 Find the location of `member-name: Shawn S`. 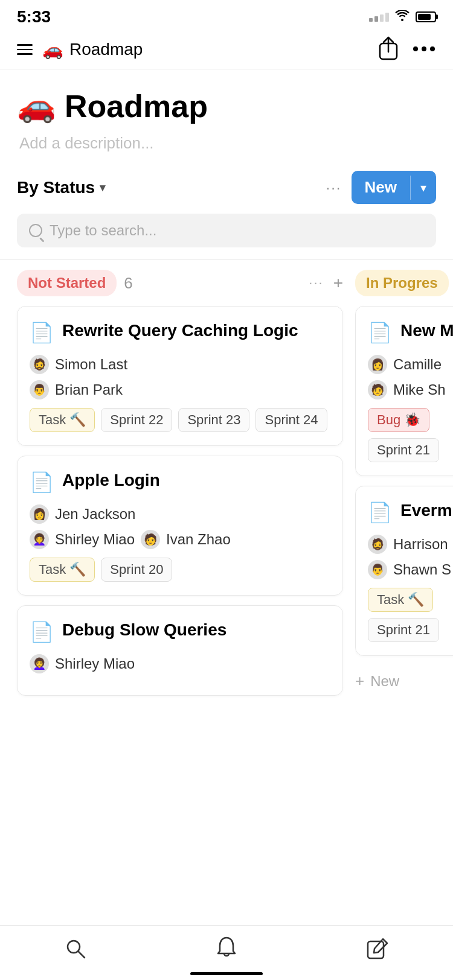

member-name: Shawn S is located at coordinates (422, 570).